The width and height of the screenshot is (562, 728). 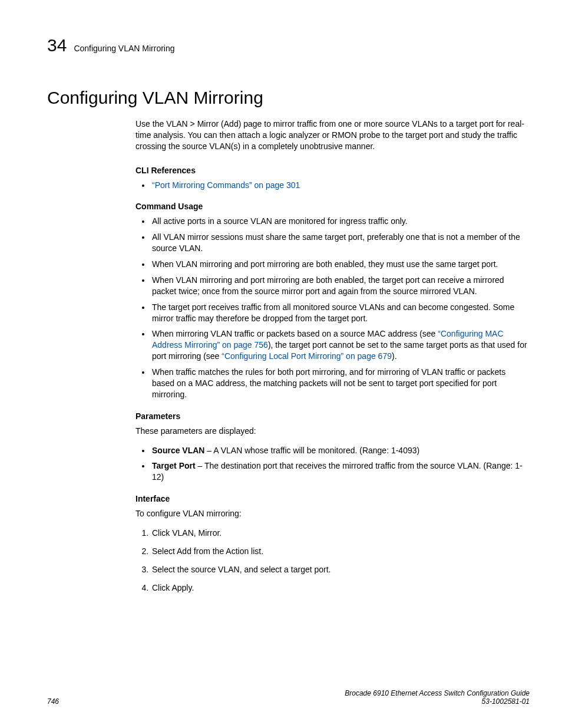 I want to click on param-name: Source VLAN, so click(x=178, y=450).